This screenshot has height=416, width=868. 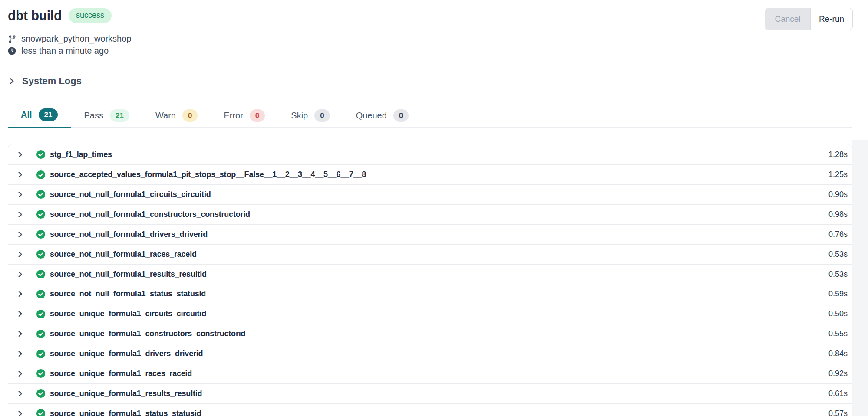 What do you see at coordinates (310, 116) in the screenshot?
I see `tab-skip: Skip 0` at bounding box center [310, 116].